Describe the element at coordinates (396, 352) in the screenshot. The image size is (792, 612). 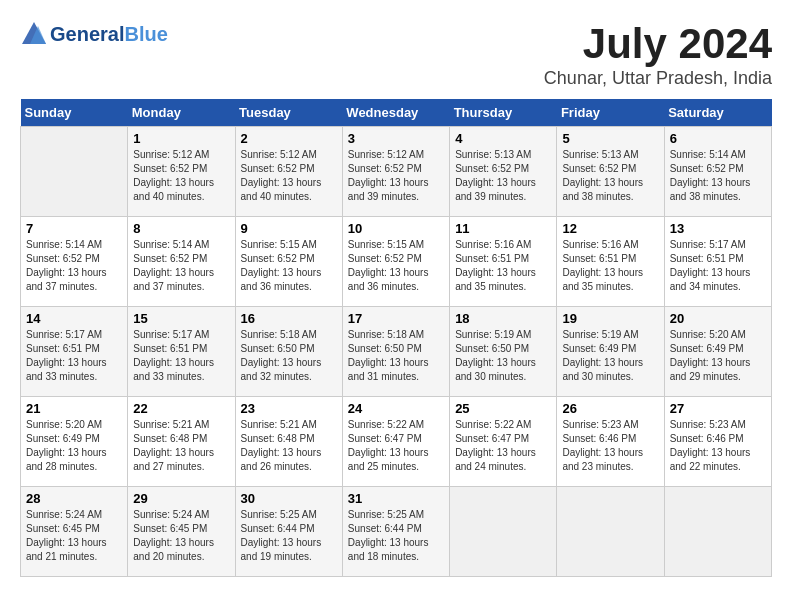
I see `calendar-cell: 17Sunrise: 5:18 AMSunset: 6:50 PMDayligh…` at that location.